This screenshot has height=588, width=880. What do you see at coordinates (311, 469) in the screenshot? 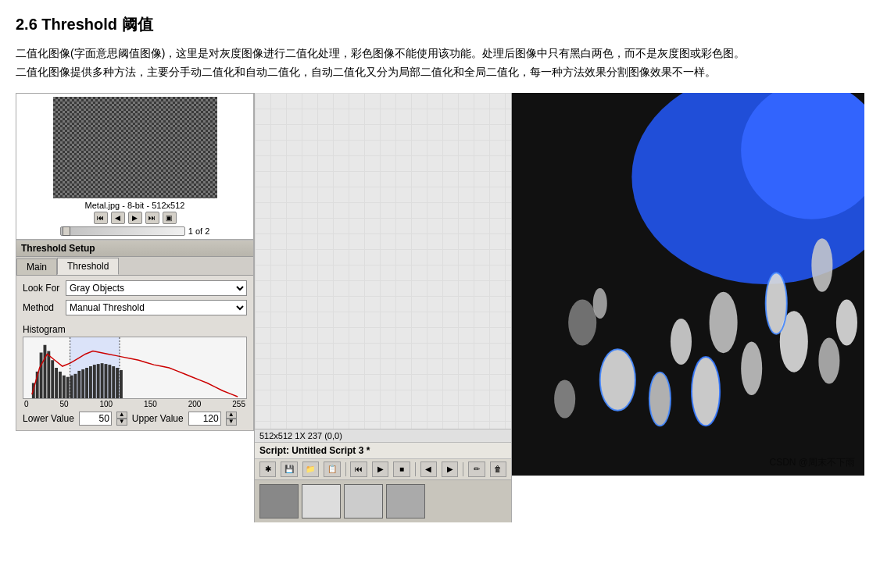
I see `tool-folder: 📁` at bounding box center [311, 469].